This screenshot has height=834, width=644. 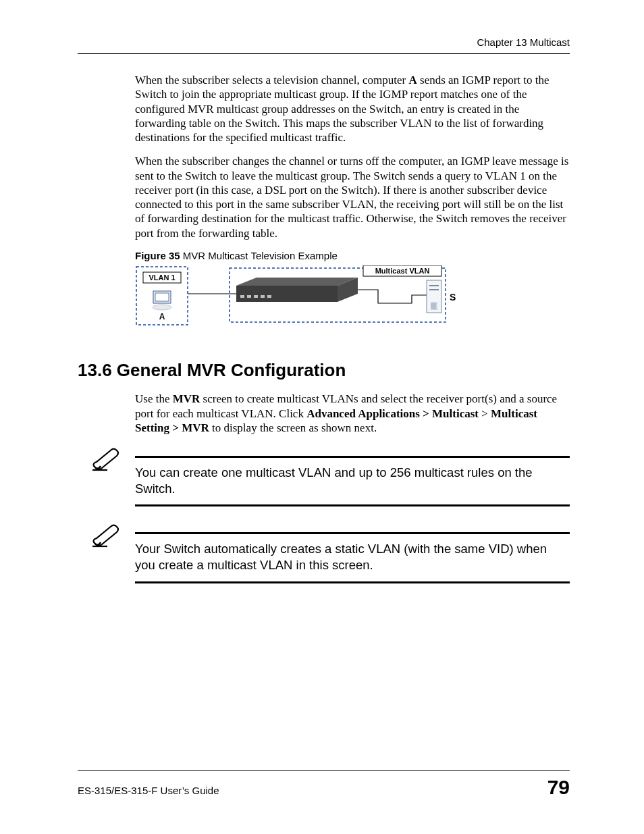 I want to click on header-chapter-label: Chapter 13 Multicast, so click(x=324, y=42).